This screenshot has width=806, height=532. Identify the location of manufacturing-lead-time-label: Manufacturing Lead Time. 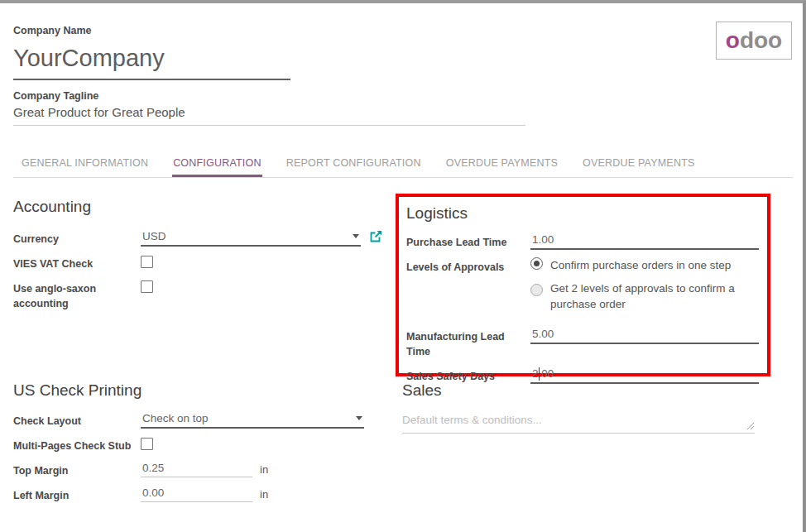
(468, 343).